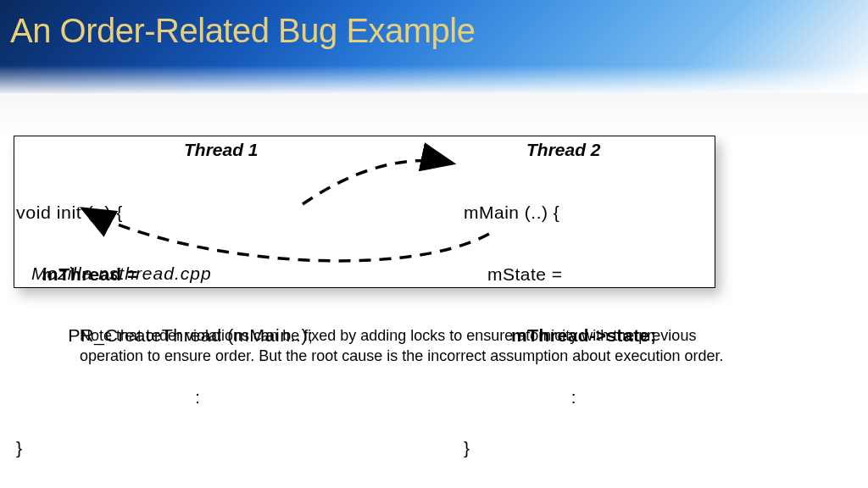 This screenshot has width=868, height=488. Describe the element at coordinates (574, 392) in the screenshot. I see `thread2-ellipsis: :` at that location.